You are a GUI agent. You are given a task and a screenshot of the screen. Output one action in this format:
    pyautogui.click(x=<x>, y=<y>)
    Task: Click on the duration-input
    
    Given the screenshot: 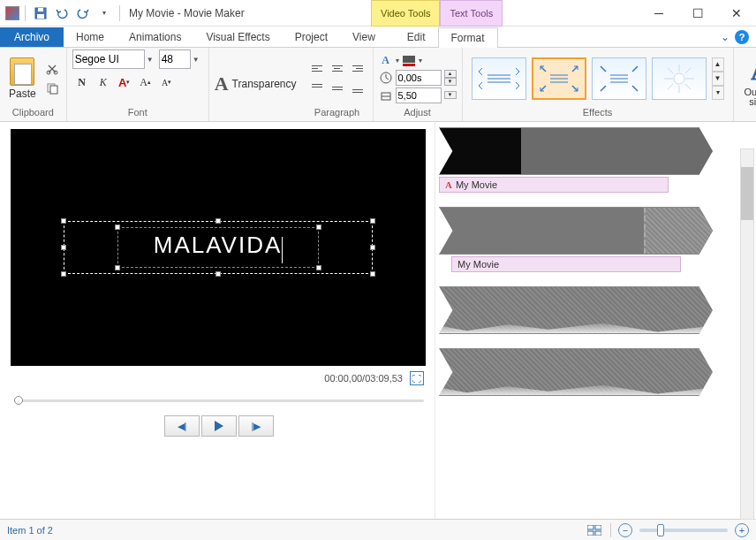 What is the action you would take?
    pyautogui.click(x=419, y=95)
    